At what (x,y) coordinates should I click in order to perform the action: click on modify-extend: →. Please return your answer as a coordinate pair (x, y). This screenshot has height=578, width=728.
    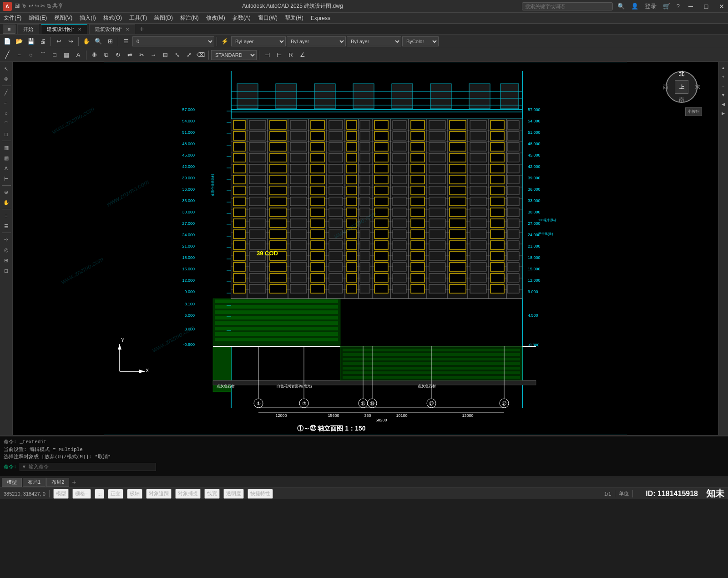
    Looking at the image, I should click on (153, 55).